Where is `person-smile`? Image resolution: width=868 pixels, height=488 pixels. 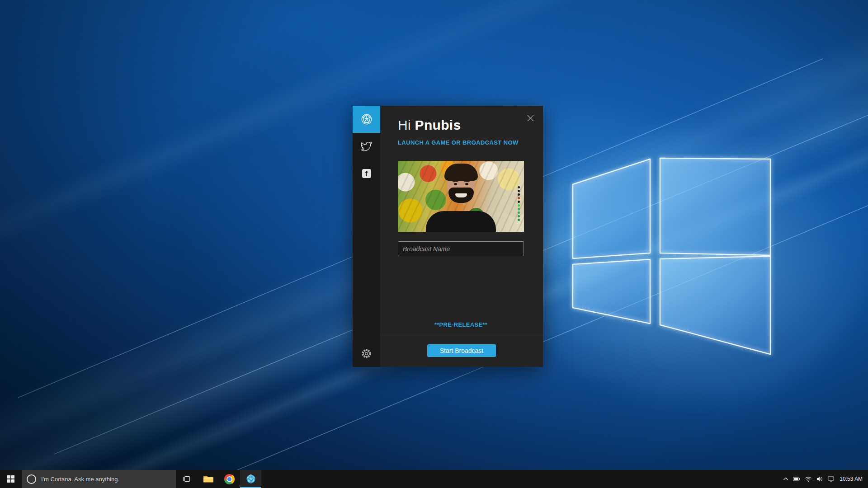
person-smile is located at coordinates (461, 195).